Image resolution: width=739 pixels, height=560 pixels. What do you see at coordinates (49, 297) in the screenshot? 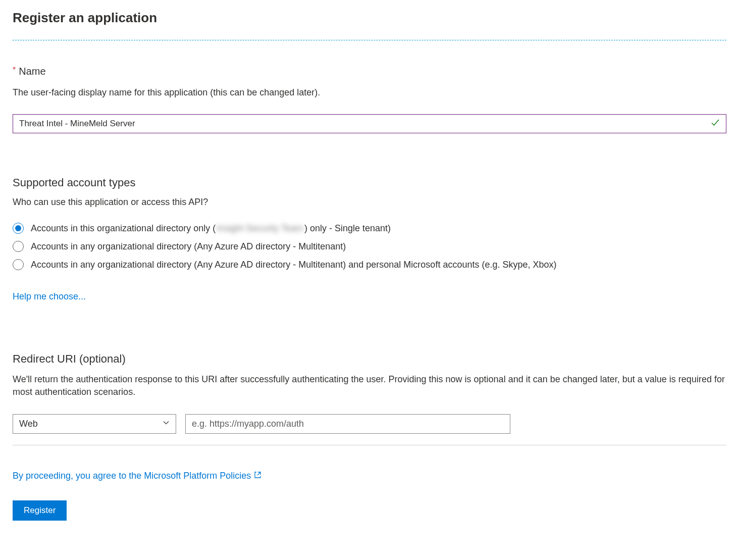
I see `help-me-choose-link: Help me choose...` at bounding box center [49, 297].